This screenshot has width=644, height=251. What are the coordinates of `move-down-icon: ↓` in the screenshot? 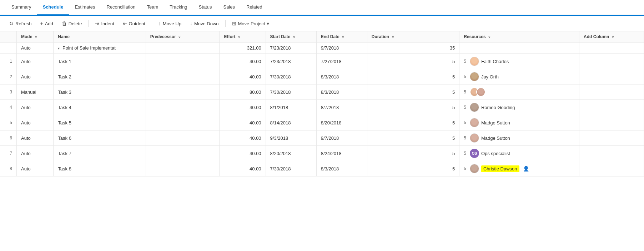 It's located at (191, 24).